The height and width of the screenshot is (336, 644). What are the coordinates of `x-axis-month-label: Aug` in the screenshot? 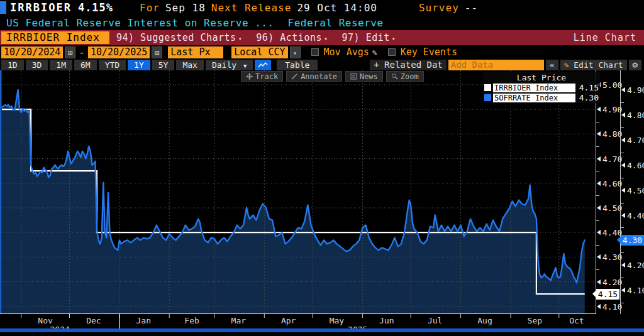 It's located at (485, 320).